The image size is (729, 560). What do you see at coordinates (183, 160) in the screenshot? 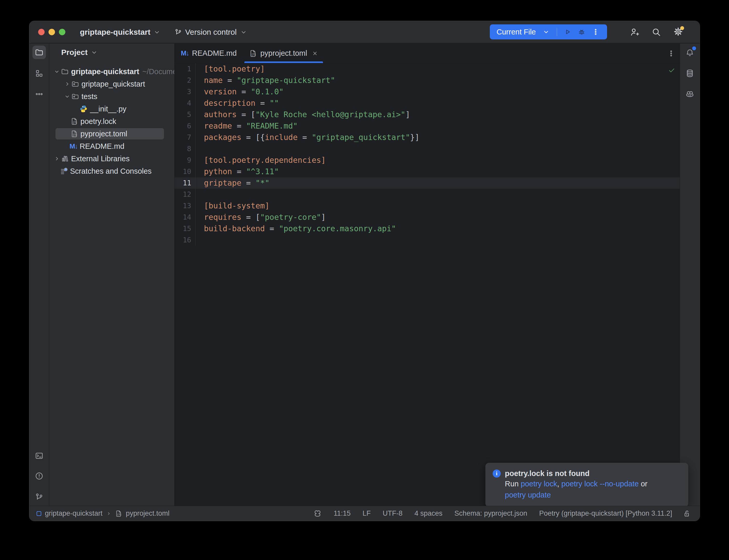
I see `line-number: 9` at bounding box center [183, 160].